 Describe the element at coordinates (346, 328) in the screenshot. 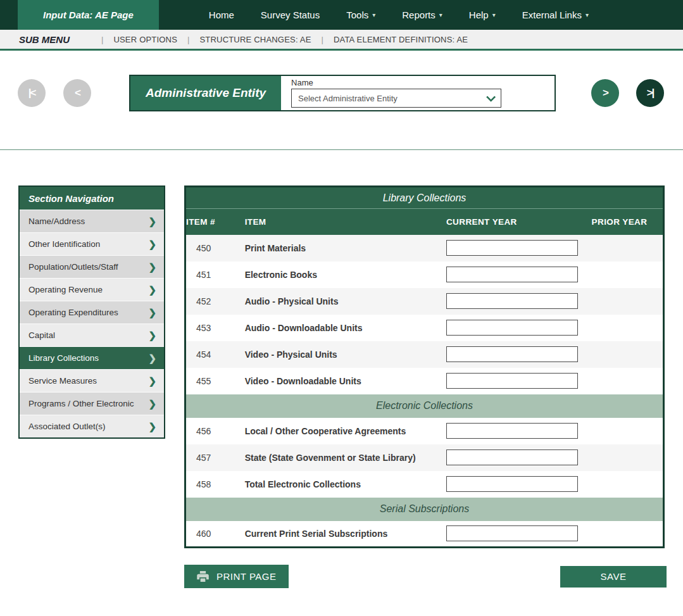

I see `item-label: Audio - Downloadable Units` at that location.